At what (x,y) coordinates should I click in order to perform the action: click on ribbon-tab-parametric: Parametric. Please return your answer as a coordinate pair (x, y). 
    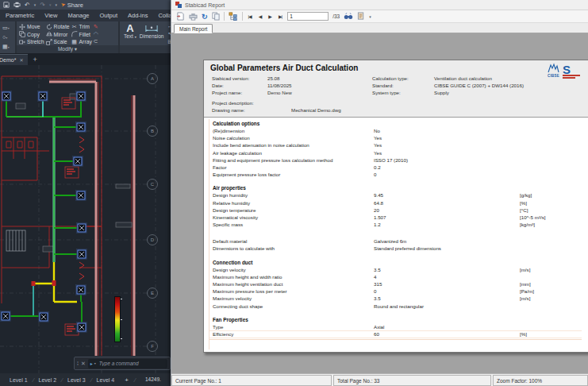
    Looking at the image, I should click on (20, 16).